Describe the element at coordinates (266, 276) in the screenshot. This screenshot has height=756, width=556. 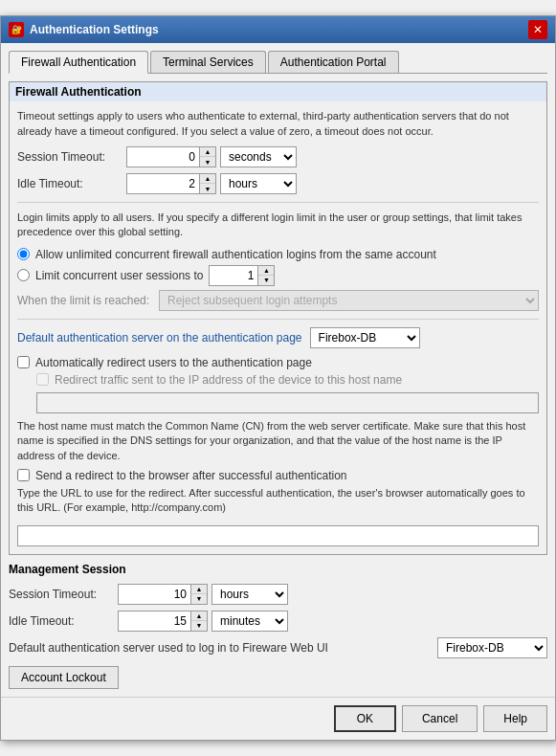
I see `limit-value-spinners: ▲ ▼` at that location.